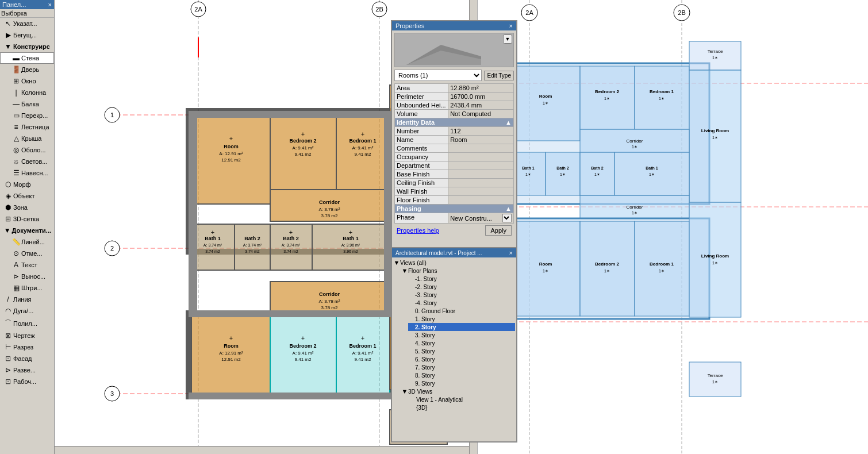 This screenshot has width=868, height=454. Describe the element at coordinates (454, 26) in the screenshot. I see `properties-title-bar: Properties ×` at that location.